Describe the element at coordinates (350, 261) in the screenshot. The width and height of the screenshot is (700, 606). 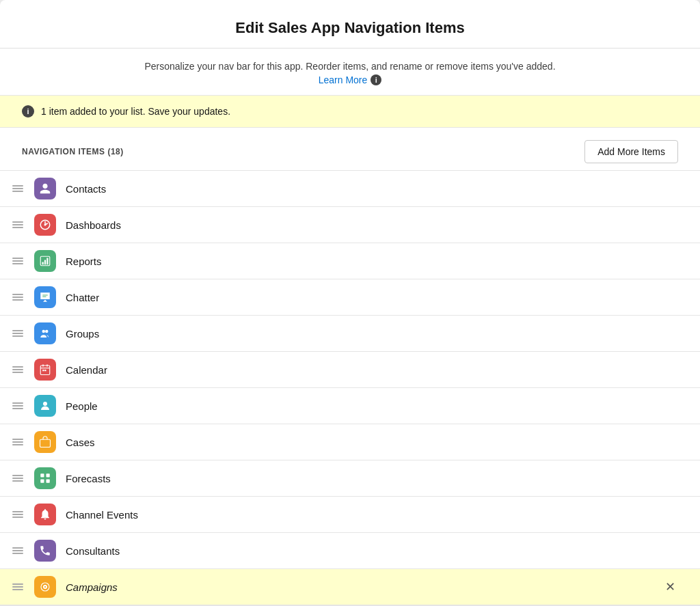
I see `list-item: Reports` at that location.